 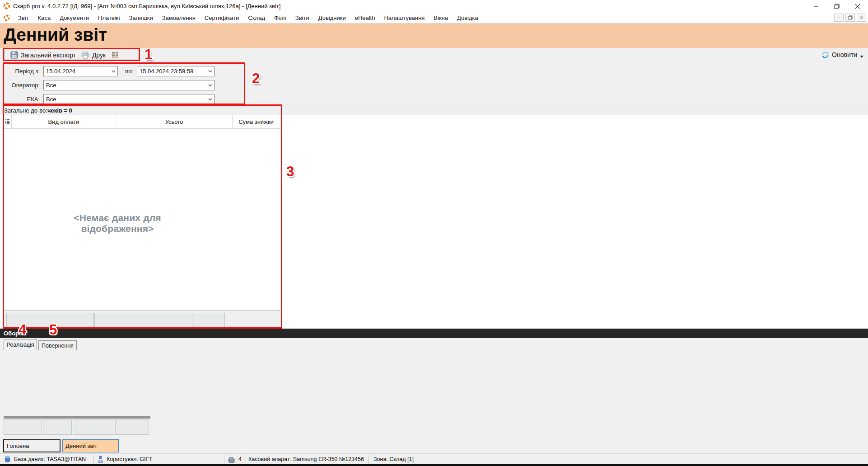 I want to click on column-header-discount: Сума знижки, so click(x=256, y=122).